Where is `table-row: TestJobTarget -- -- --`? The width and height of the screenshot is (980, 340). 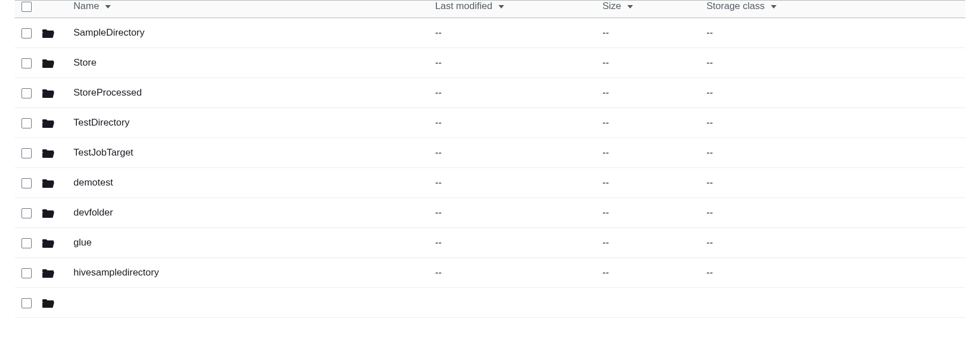 table-row: TestJobTarget -- -- -- is located at coordinates (490, 153).